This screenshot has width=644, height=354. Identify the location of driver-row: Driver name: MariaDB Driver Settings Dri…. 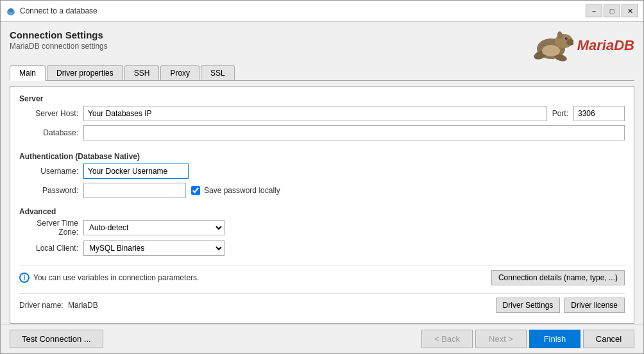
(322, 305).